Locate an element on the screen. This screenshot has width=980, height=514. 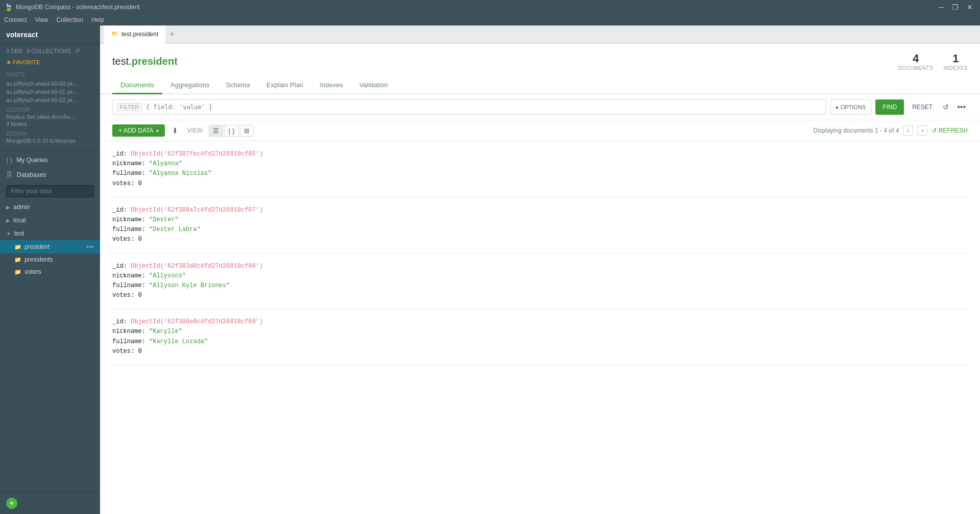
sidebar-filter-container is located at coordinates (50, 191).